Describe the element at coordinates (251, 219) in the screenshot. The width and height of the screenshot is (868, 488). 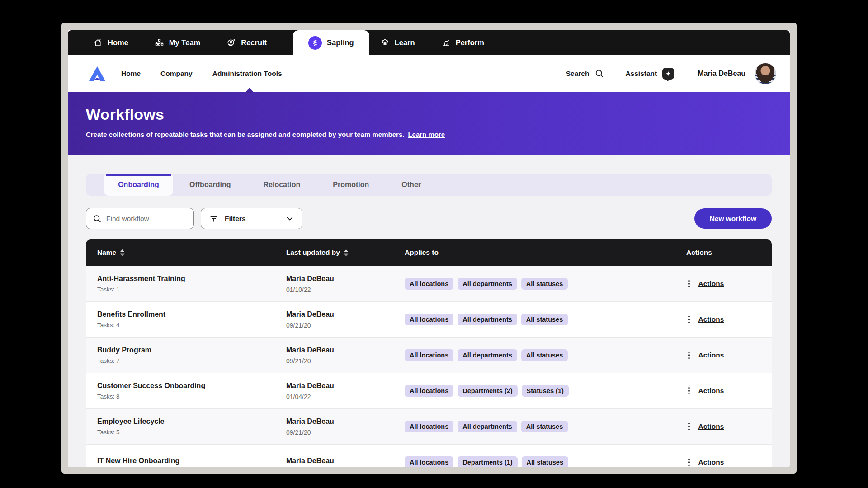
I see `filters-dropdown: Filters` at that location.